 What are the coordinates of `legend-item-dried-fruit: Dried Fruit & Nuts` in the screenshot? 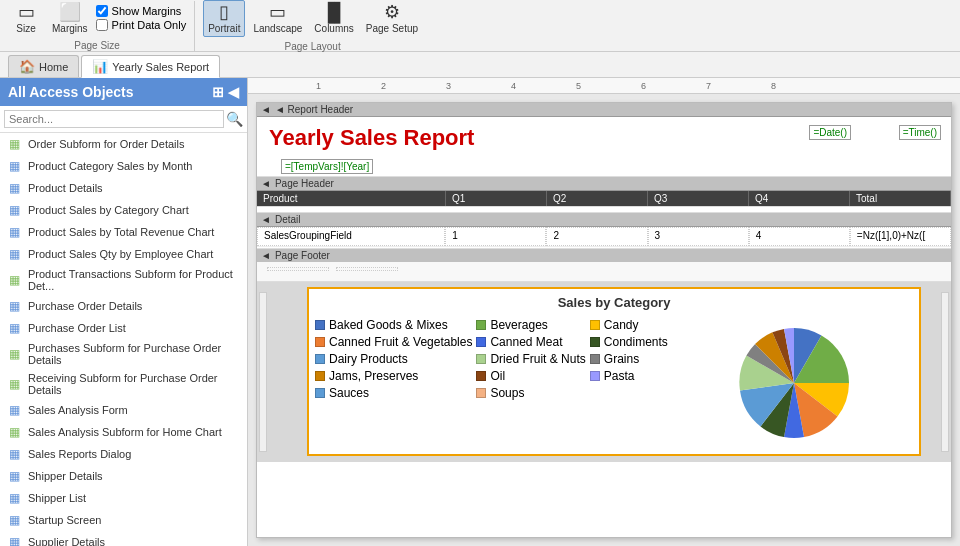 It's located at (530, 359).